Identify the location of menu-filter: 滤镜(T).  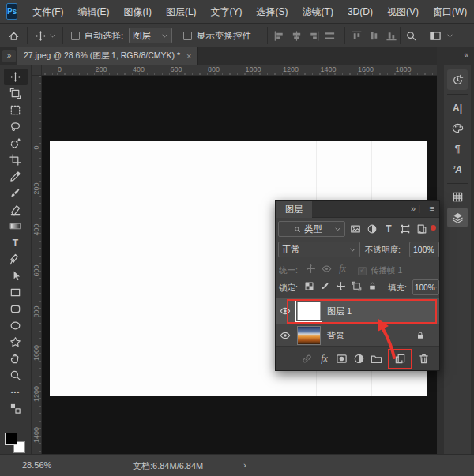
(318, 12).